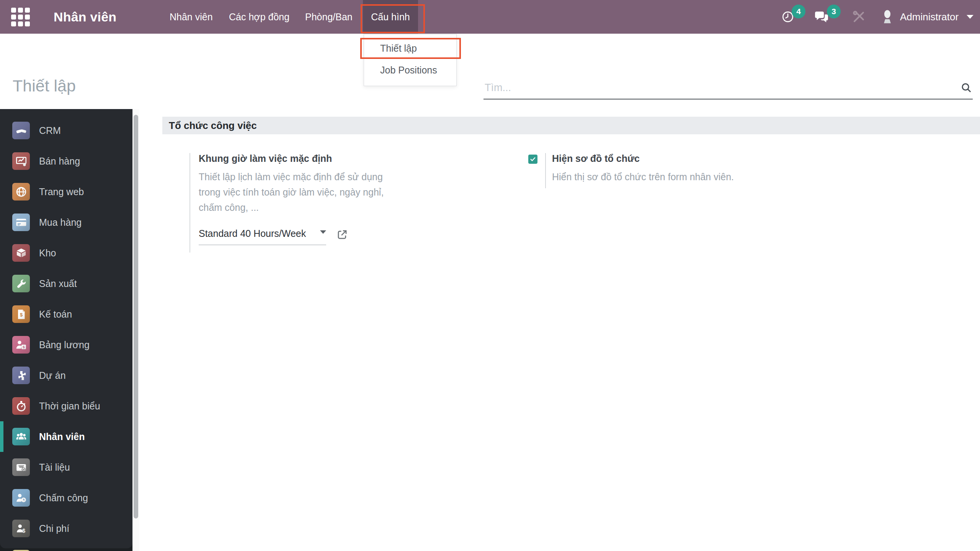  What do you see at coordinates (490, 71) in the screenshot?
I see `control-panel: Thiết lập LƯU HUỶ BỎ` at bounding box center [490, 71].